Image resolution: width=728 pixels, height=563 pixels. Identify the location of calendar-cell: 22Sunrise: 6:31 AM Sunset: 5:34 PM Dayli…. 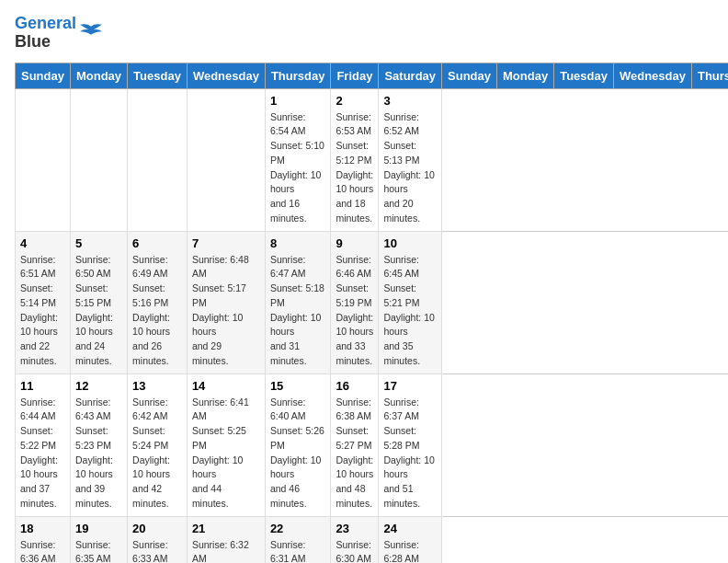
(298, 539).